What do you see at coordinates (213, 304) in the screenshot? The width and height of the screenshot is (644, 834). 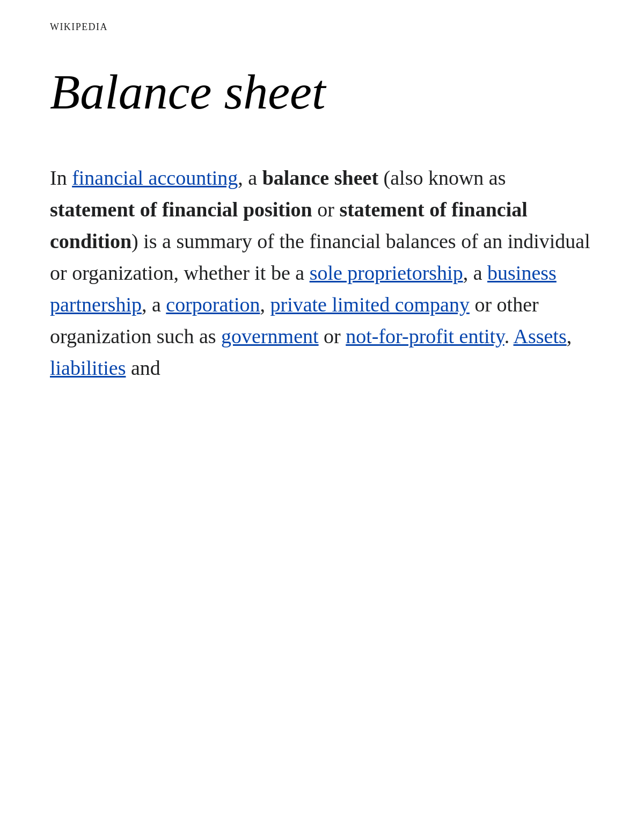 I see `link-corporation: corporation` at bounding box center [213, 304].